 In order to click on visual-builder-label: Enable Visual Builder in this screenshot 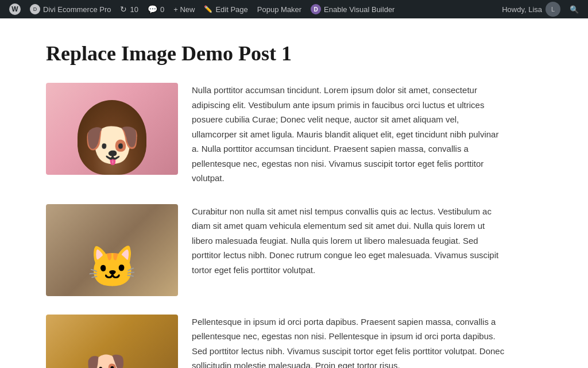, I will do `click(359, 9)`.